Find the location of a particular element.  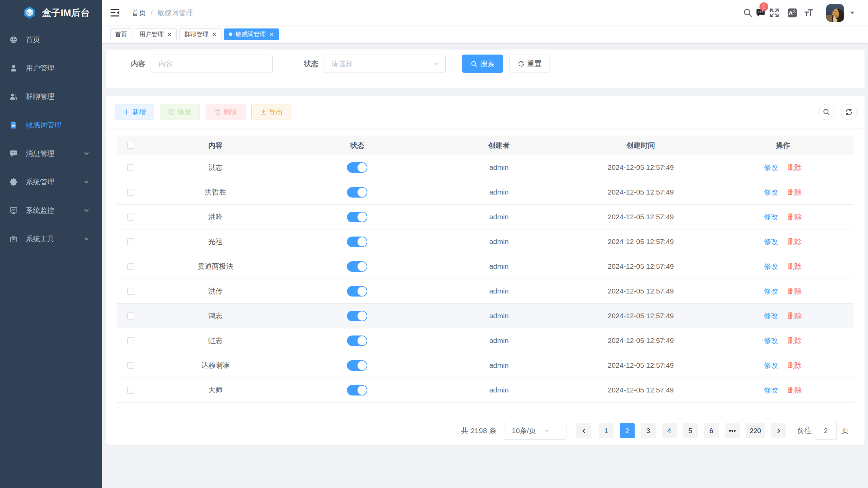

goto-page-input is located at coordinates (826, 431).